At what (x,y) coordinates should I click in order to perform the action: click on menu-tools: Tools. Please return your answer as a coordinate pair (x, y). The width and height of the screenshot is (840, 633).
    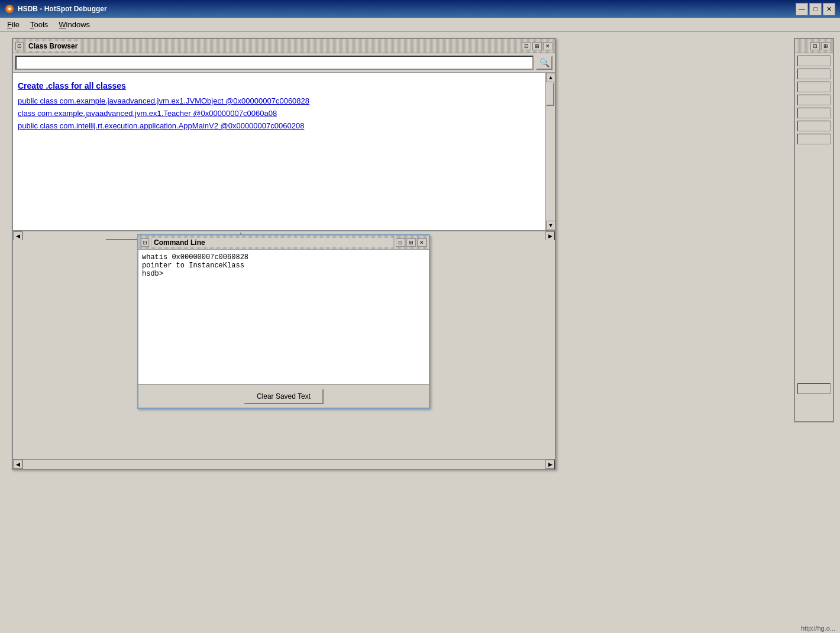
    Looking at the image, I should click on (39, 25).